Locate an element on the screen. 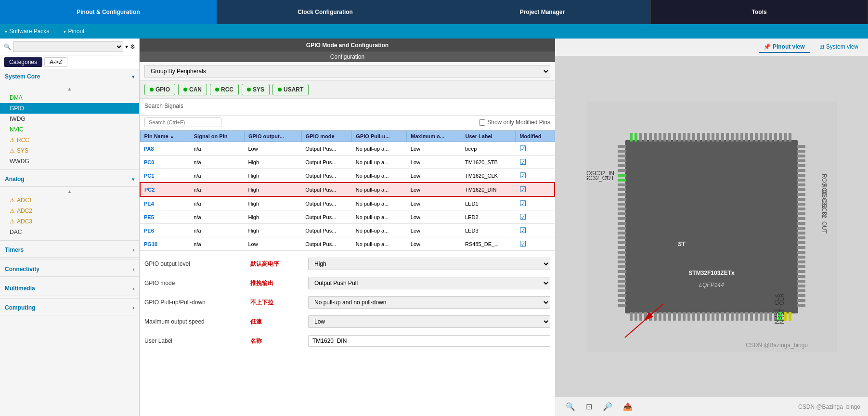 The width and height of the screenshot is (868, 416). table-row: PC1 n/a High Output Pus... No pull-up a.… is located at coordinates (348, 176).